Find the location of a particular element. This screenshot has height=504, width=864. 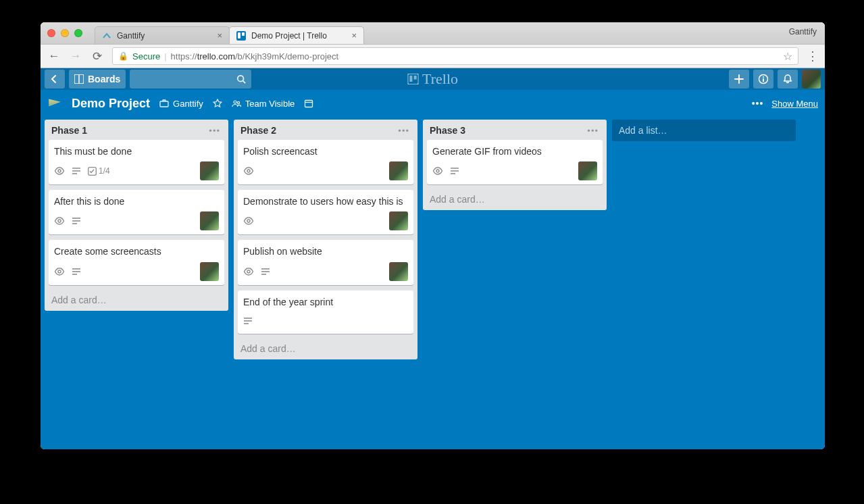

secure-label: Secure is located at coordinates (146, 57).